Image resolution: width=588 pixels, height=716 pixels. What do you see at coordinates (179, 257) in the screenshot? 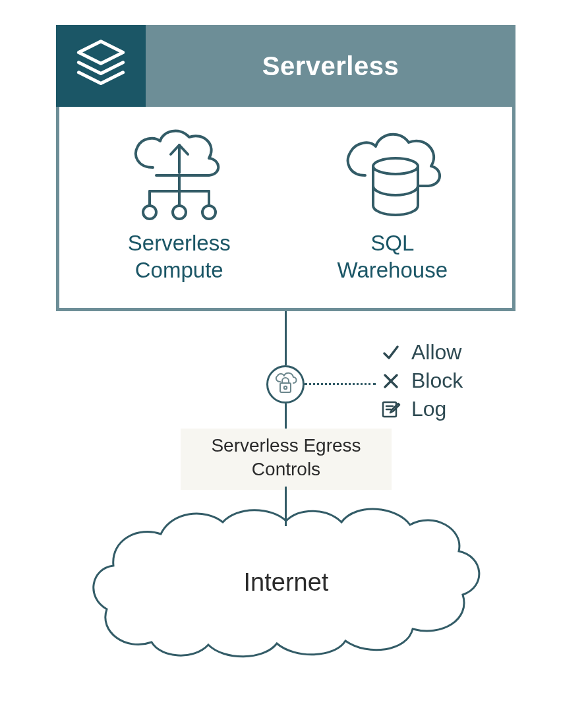
I see `serverless-compute-label: Serverless Compute` at bounding box center [179, 257].